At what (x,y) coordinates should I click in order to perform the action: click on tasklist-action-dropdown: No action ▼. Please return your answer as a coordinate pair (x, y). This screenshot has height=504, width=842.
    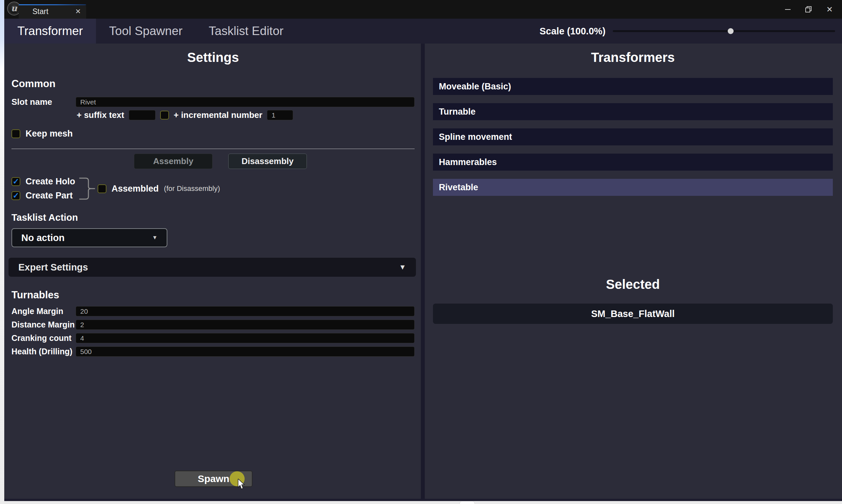
    Looking at the image, I should click on (90, 238).